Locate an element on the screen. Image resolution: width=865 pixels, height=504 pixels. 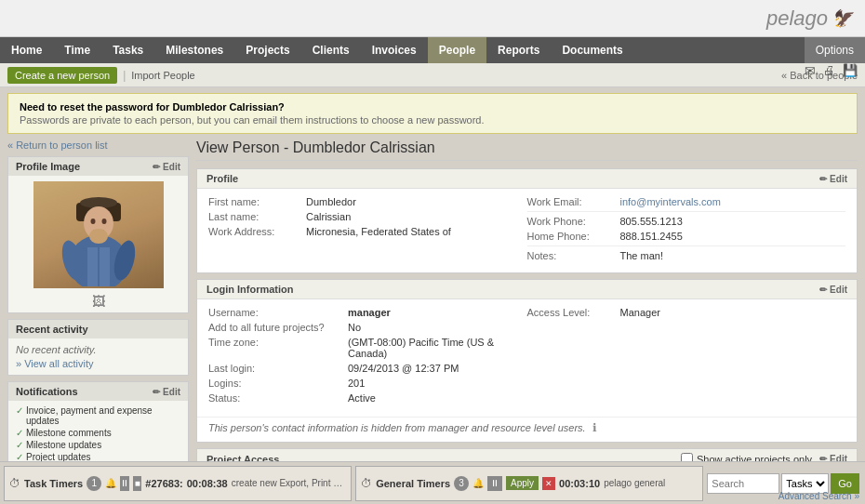
last-login-label: Last login: is located at coordinates (278, 368).